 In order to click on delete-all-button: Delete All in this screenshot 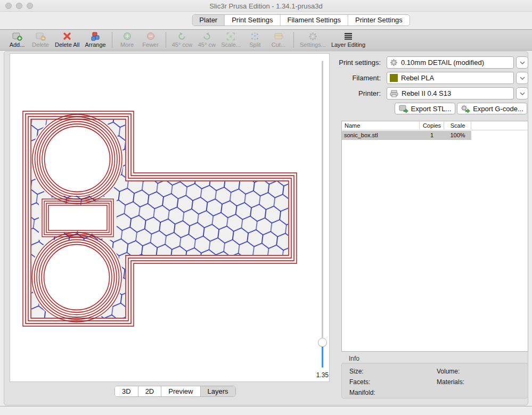, I will do `click(67, 39)`.